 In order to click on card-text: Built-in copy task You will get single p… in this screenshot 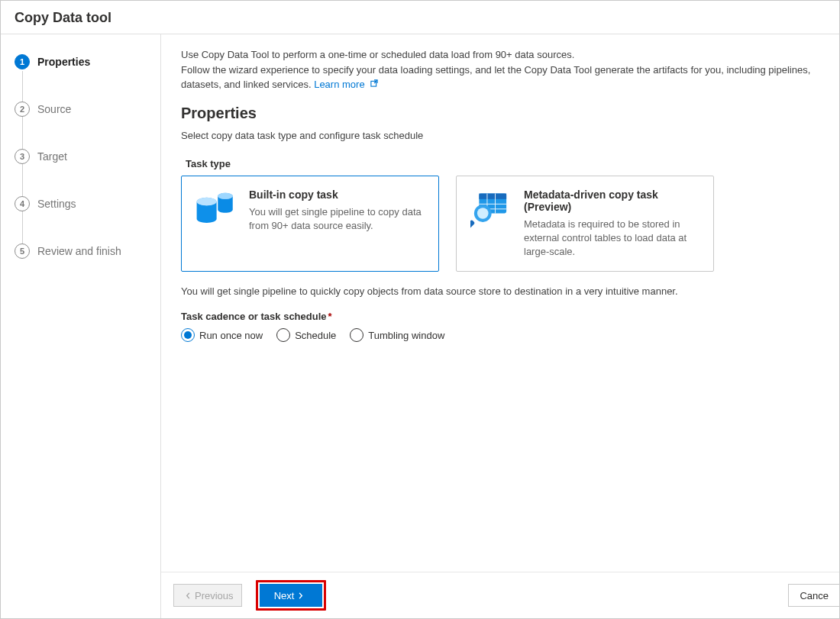, I will do `click(338, 224)`.